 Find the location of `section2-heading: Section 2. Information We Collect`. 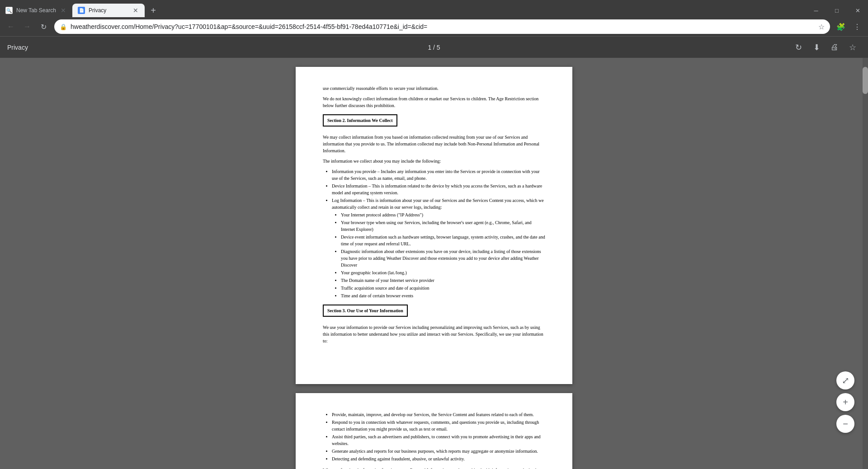

section2-heading: Section 2. Information We Collect is located at coordinates (360, 120).